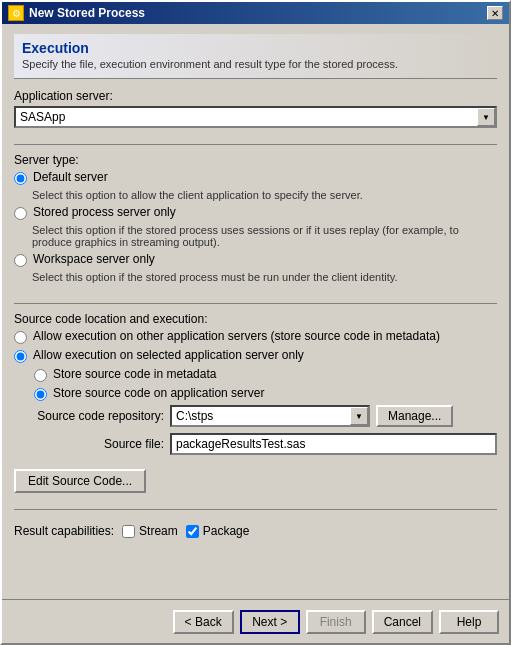 This screenshot has height=645, width=511. What do you see at coordinates (16, 13) in the screenshot?
I see `window-icon: ⚙` at bounding box center [16, 13].